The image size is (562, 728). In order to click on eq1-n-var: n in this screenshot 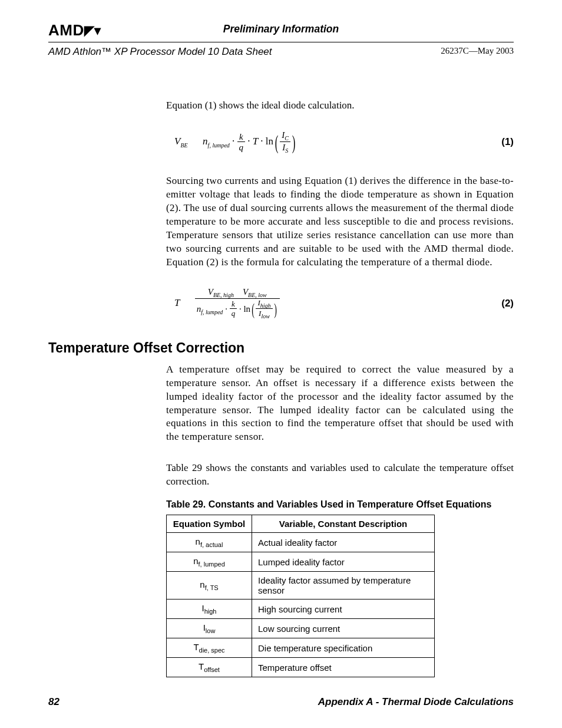, I will do `click(205, 141)`.